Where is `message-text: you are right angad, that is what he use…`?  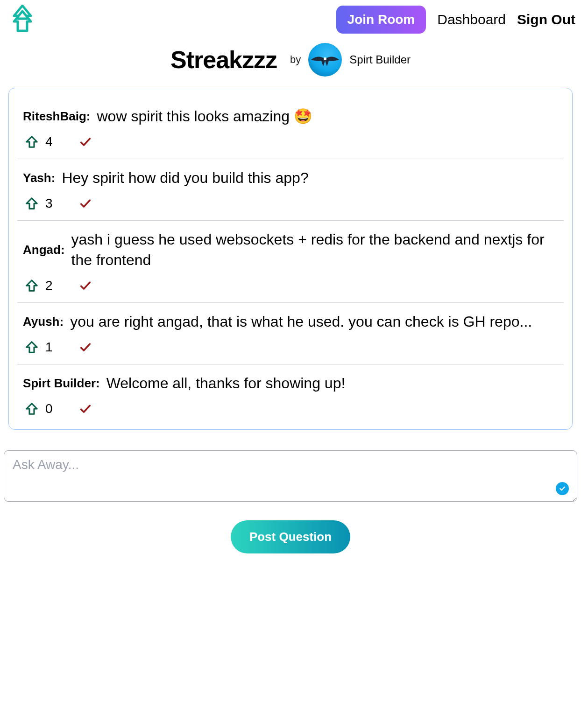 message-text: you are right angad, that is what he use… is located at coordinates (314, 322).